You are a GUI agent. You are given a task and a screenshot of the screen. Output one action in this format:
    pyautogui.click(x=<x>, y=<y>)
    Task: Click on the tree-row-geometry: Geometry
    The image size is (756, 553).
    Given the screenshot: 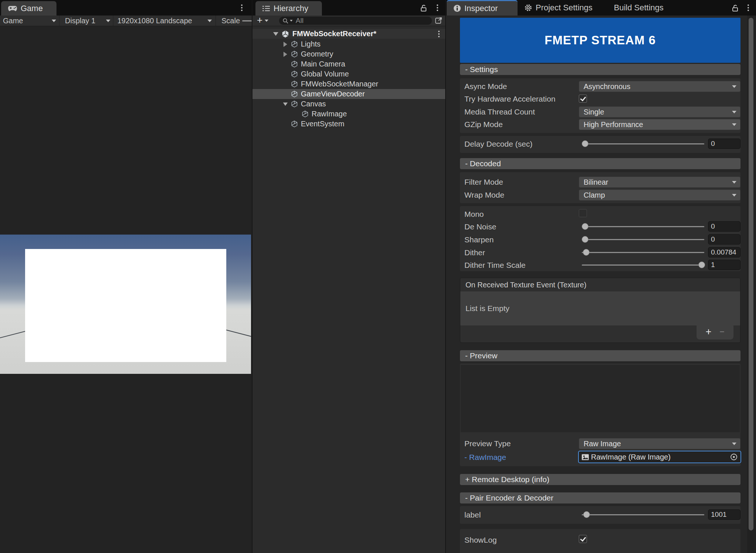 What is the action you would take?
    pyautogui.click(x=349, y=54)
    